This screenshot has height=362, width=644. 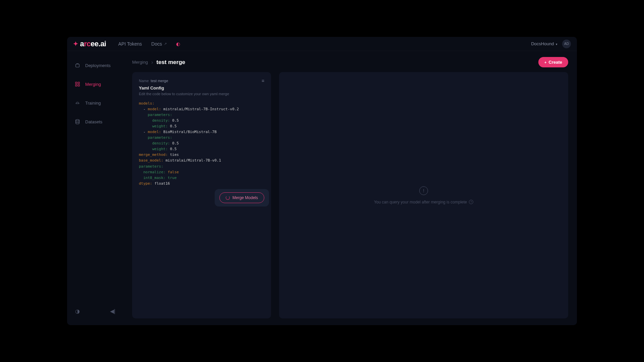 I want to click on config-panel: Name test merge ≡ Yaml Config Edit the c…, so click(x=202, y=195).